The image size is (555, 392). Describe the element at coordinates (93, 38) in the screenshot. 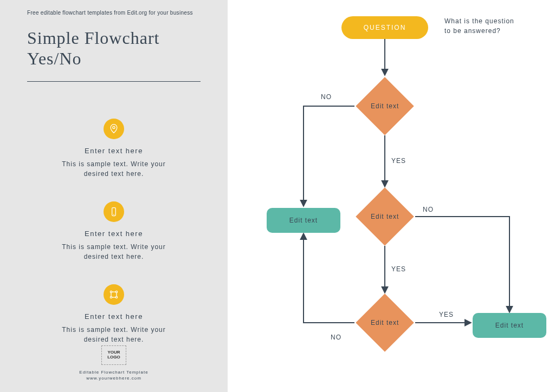

I see `title-line-1: Simple Flowchart` at that location.